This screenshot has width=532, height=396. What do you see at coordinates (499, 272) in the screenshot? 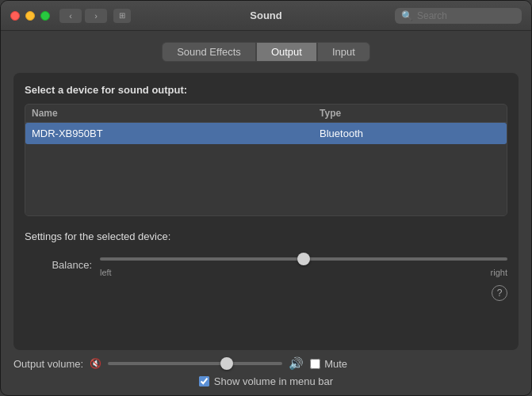
I see `balance-right-label: right` at bounding box center [499, 272].